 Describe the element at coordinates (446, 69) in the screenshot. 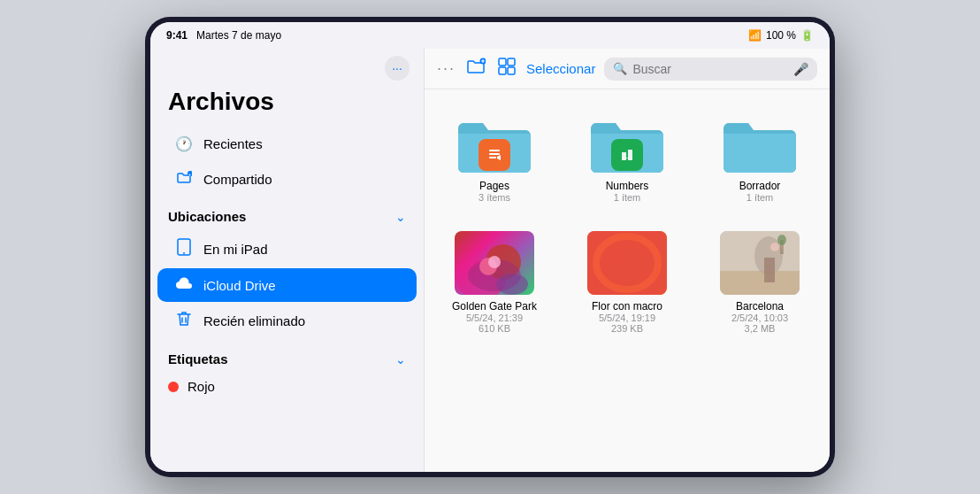

I see `toolbar-dots: ···` at that location.